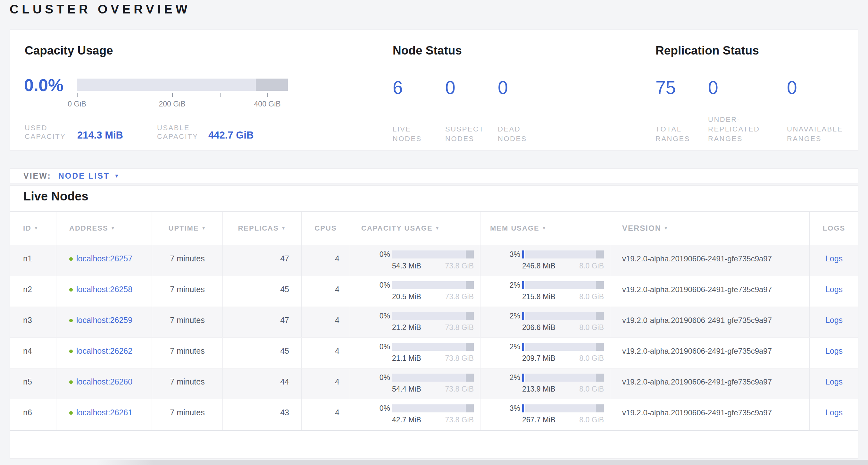 The height and width of the screenshot is (465, 868). Describe the element at coordinates (482, 463) in the screenshot. I see `bottom-shadow` at that location.